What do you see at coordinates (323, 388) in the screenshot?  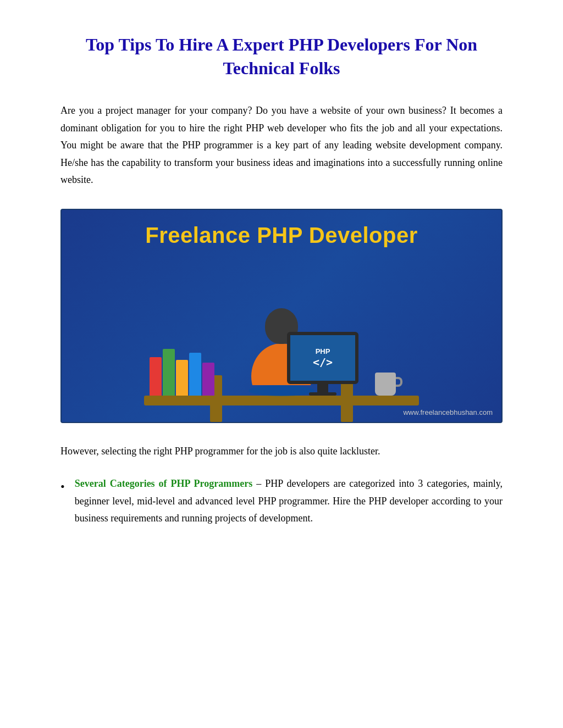 I see `monitor-stand` at bounding box center [323, 388].